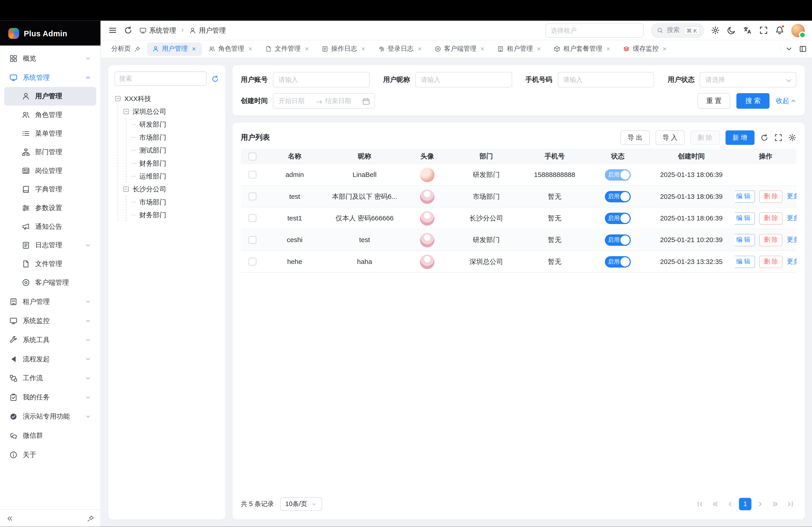 This screenshot has height=527, width=812. What do you see at coordinates (691, 156) in the screenshot?
I see `column-header: 创建时间` at bounding box center [691, 156].